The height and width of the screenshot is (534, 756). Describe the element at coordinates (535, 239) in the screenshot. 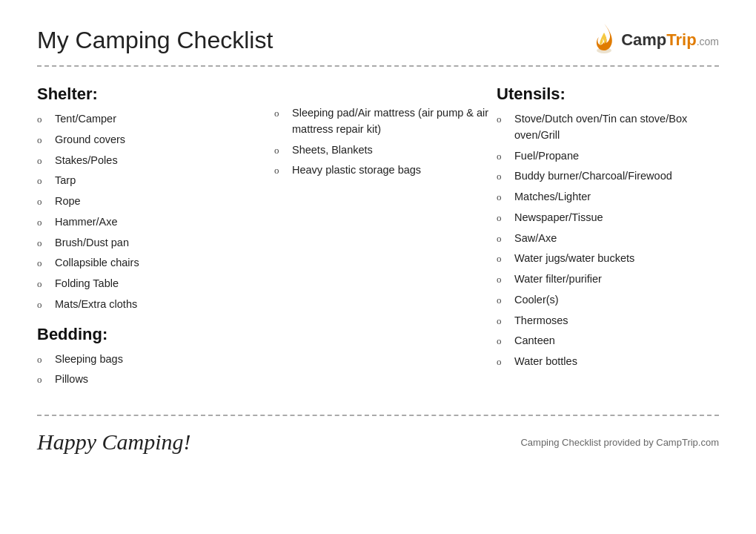

I see `item-label: Saw/Axe` at that location.